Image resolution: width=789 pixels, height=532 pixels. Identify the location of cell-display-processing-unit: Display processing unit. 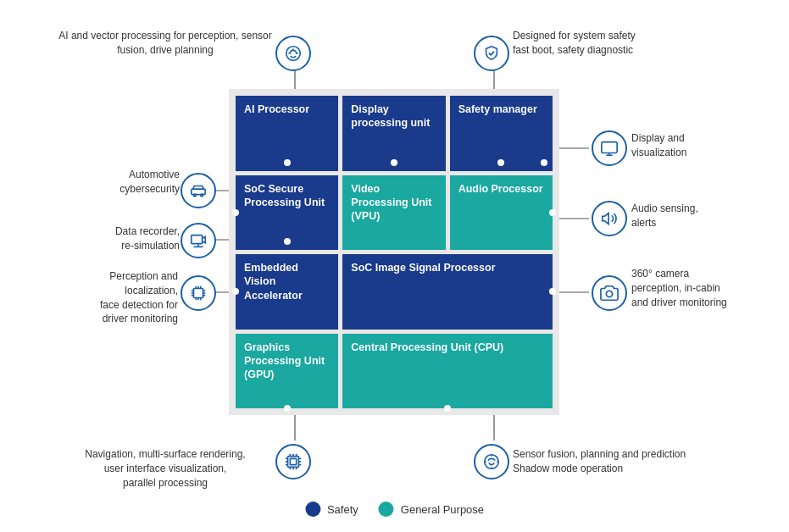
(393, 134).